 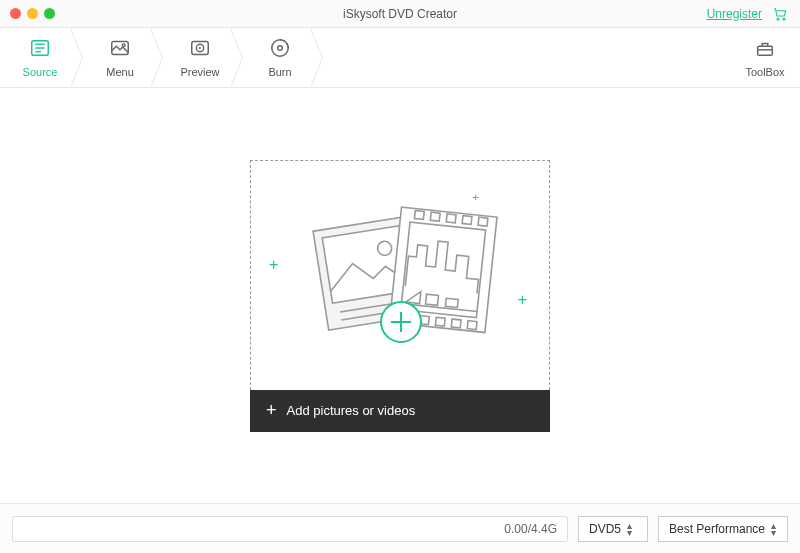 I want to click on disc-type-select: DVD5 ▴▾, so click(x=613, y=529).